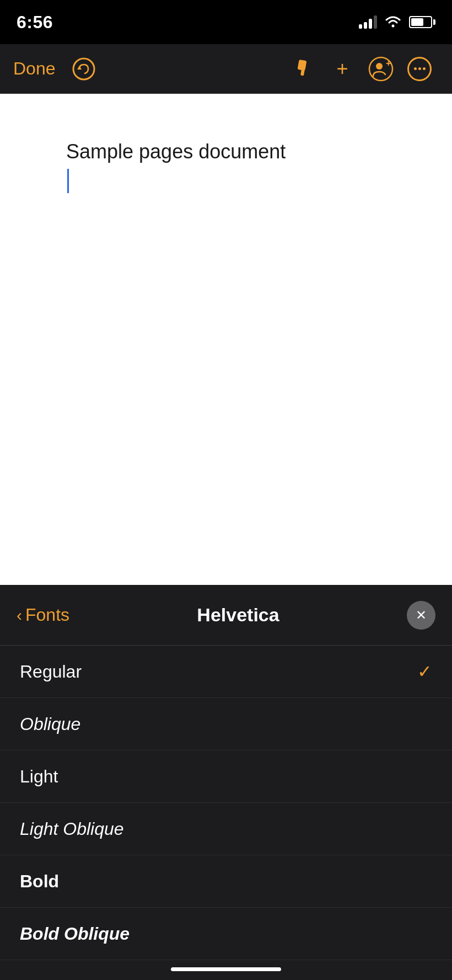 Image resolution: width=452 pixels, height=980 pixels. I want to click on close-panel-button: ✕, so click(421, 615).